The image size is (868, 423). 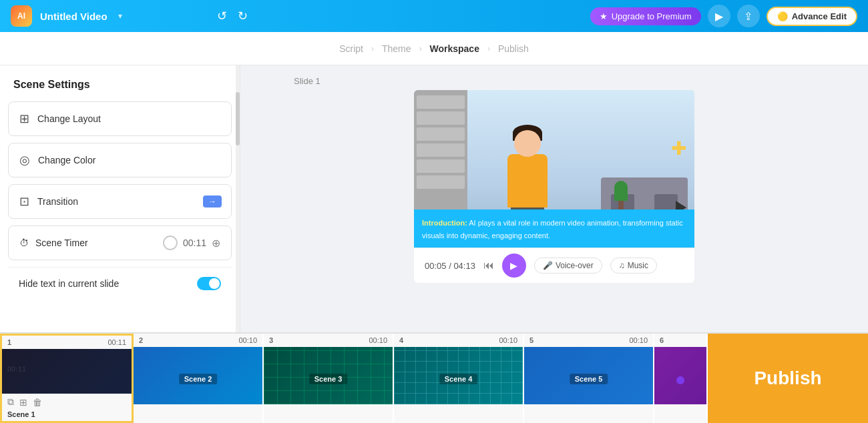 What do you see at coordinates (554, 228) in the screenshot?
I see `subtitle-bar: Introduction: AI plays a vital role in m…` at bounding box center [554, 228].